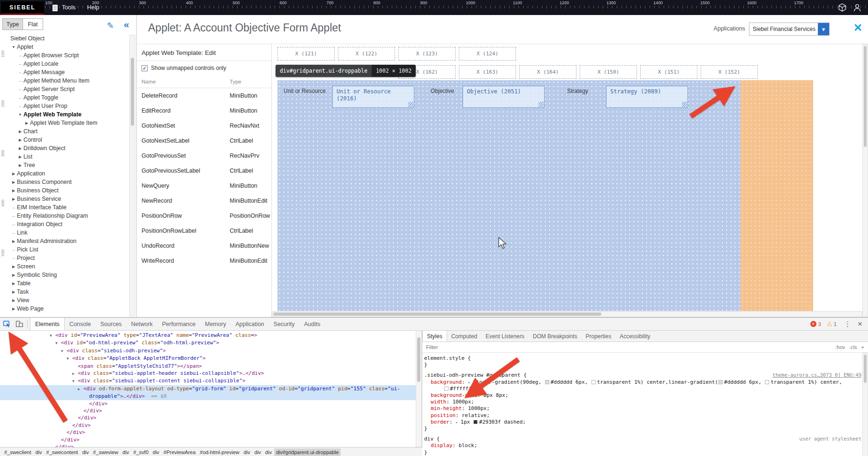  What do you see at coordinates (643, 416) in the screenshot?
I see `css-declaration: position: relative;` at bounding box center [643, 416].